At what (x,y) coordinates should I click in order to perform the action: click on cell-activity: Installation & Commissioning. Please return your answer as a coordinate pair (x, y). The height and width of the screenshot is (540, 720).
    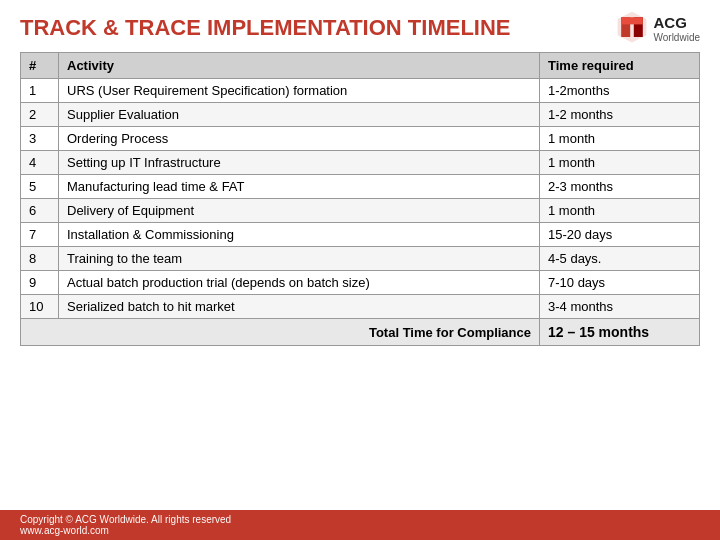
    Looking at the image, I should click on (300, 235).